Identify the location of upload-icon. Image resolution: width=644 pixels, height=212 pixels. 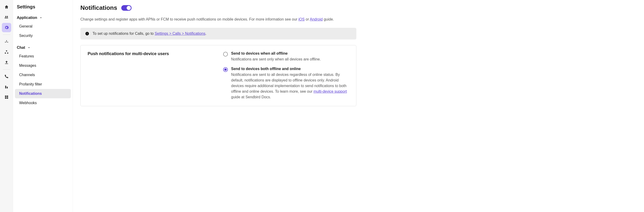
(6, 62).